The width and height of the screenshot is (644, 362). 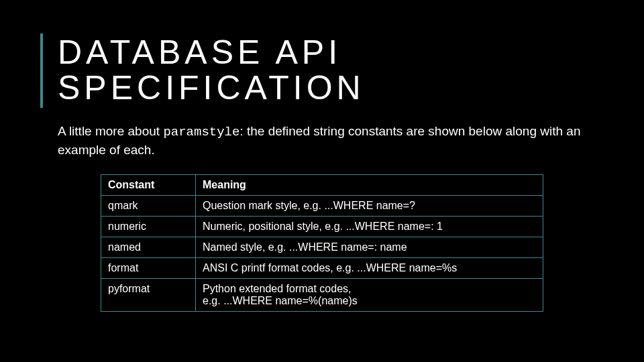 I want to click on table-row: named Named style, e.g. ...WHERE name=: …, so click(x=322, y=248).